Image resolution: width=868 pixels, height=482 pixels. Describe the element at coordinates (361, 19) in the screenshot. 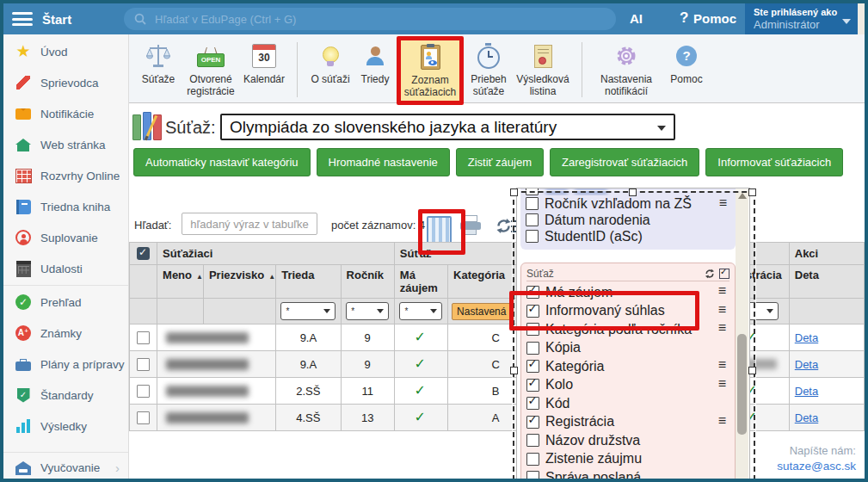

I see `global-search-input` at that location.